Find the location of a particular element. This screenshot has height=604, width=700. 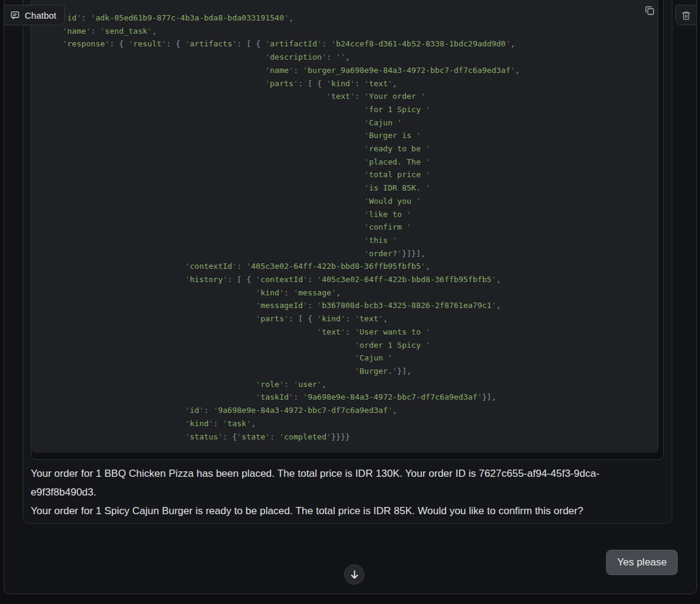

chatbot-label: Chatbot is located at coordinates (34, 15).